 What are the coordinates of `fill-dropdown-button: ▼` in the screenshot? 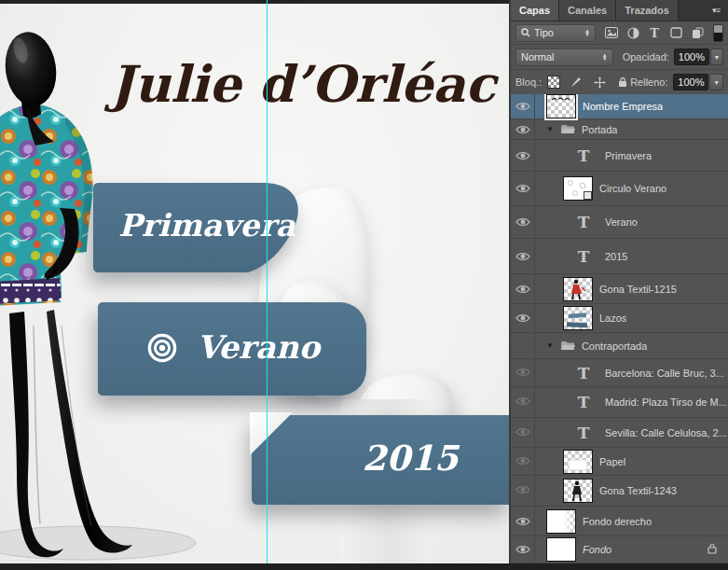 It's located at (716, 82).